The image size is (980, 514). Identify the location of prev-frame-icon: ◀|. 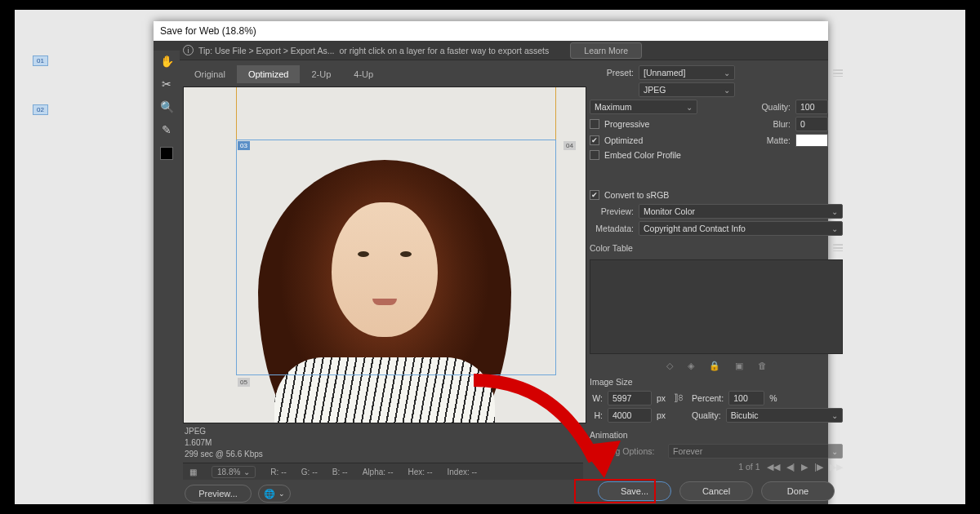
(791, 467).